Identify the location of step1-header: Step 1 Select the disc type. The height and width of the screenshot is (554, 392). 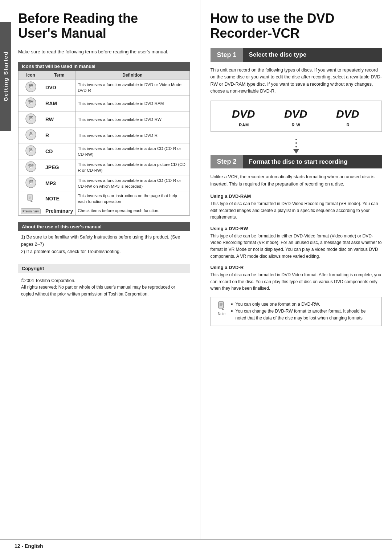
(296, 55).